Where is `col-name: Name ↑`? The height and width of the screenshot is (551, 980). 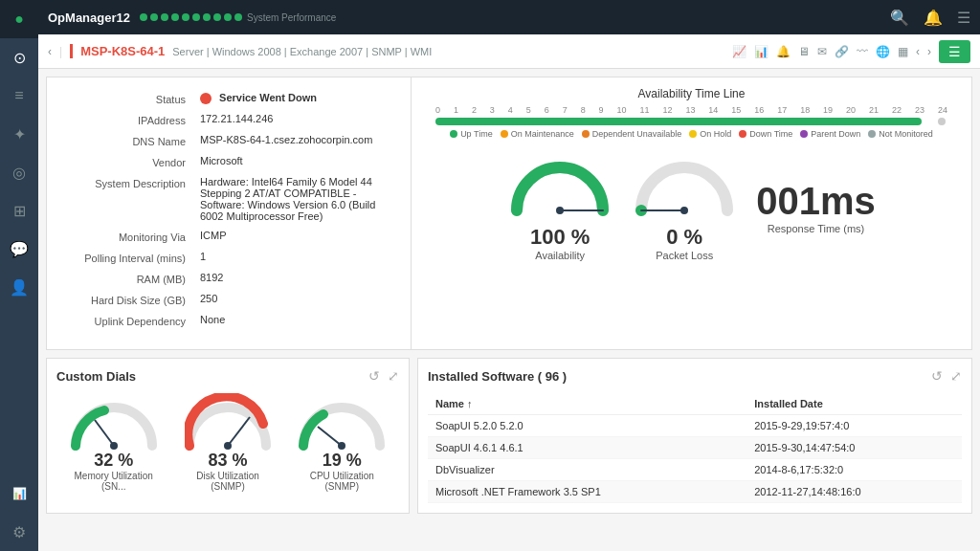 col-name: Name ↑ is located at coordinates (588, 404).